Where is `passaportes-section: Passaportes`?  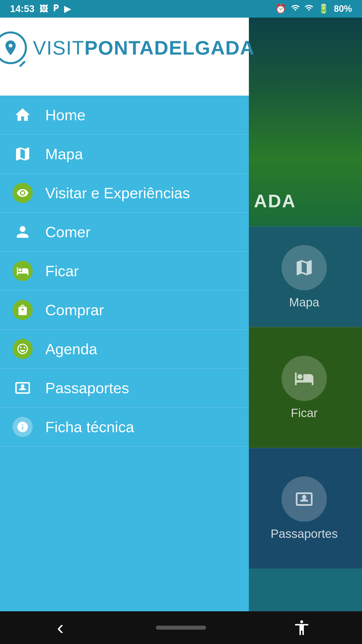
passaportes-section: Passaportes is located at coordinates (304, 508).